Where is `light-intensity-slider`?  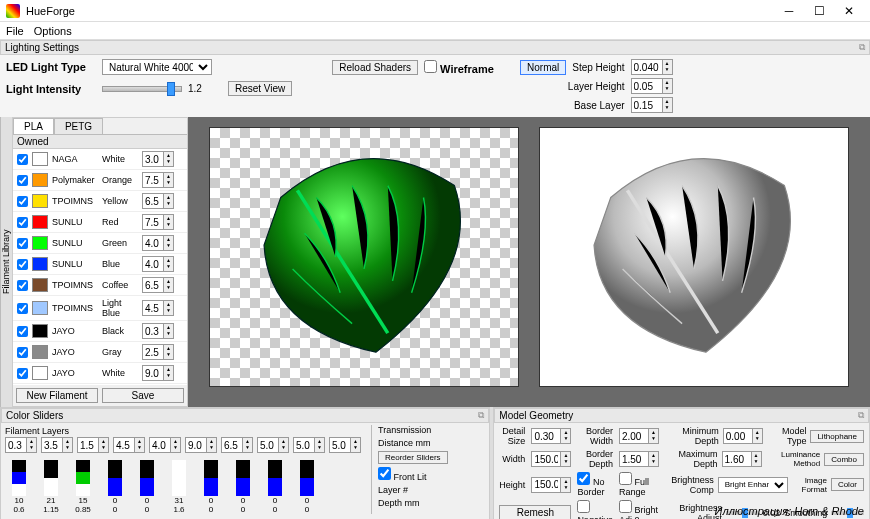 light-intensity-slider is located at coordinates (142, 89).